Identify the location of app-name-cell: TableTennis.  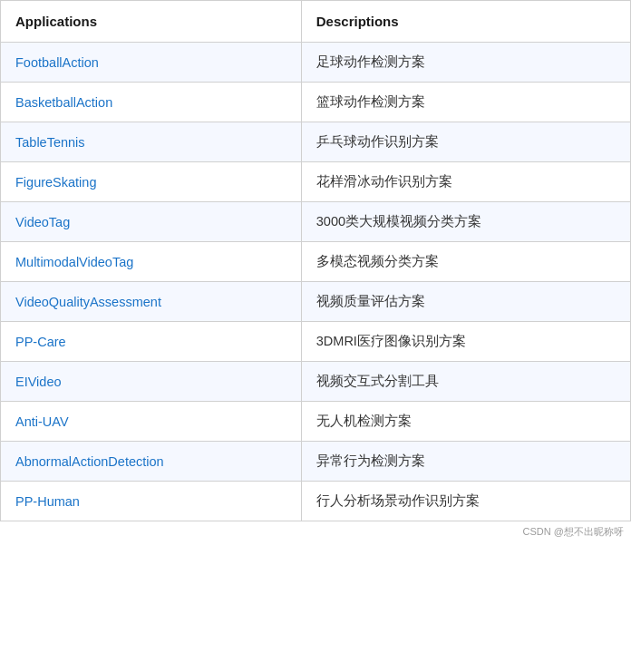
(151, 142).